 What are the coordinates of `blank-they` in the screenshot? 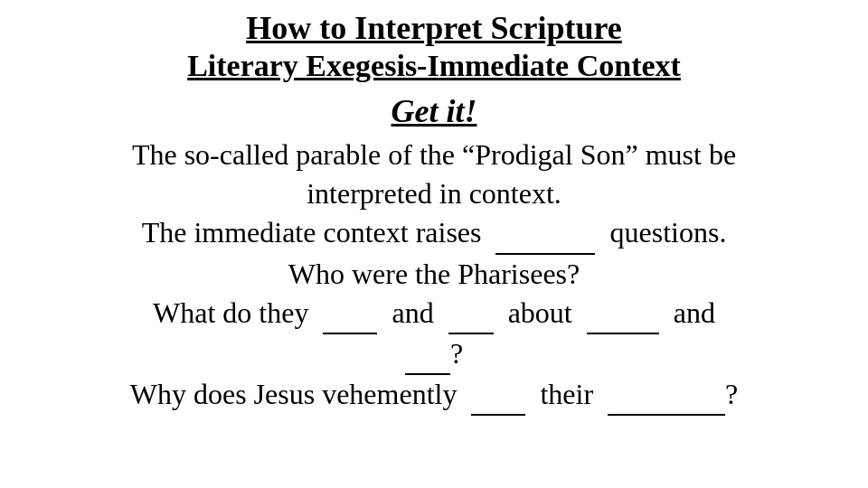 It's located at (350, 314).